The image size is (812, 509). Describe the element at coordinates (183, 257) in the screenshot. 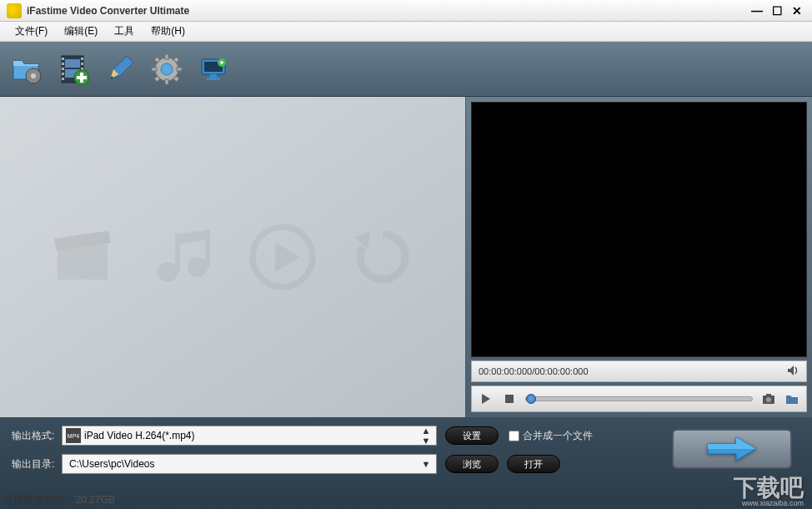

I see `music-icon` at that location.